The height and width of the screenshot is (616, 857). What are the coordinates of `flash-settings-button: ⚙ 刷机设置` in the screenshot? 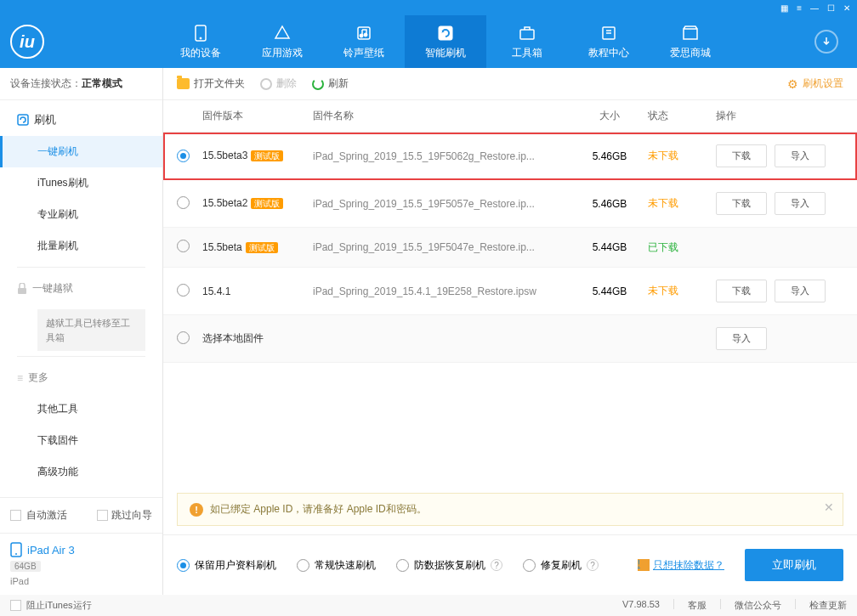 It's located at (815, 83).